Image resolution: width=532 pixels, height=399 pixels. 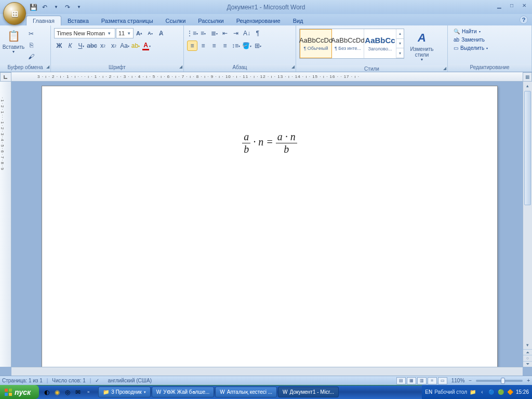 I want to click on align-center-icon: ≡, so click(x=203, y=46).